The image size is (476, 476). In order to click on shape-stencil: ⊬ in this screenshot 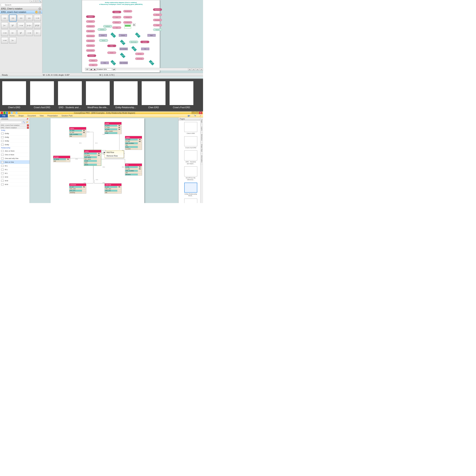, I will do `click(13, 26)`.